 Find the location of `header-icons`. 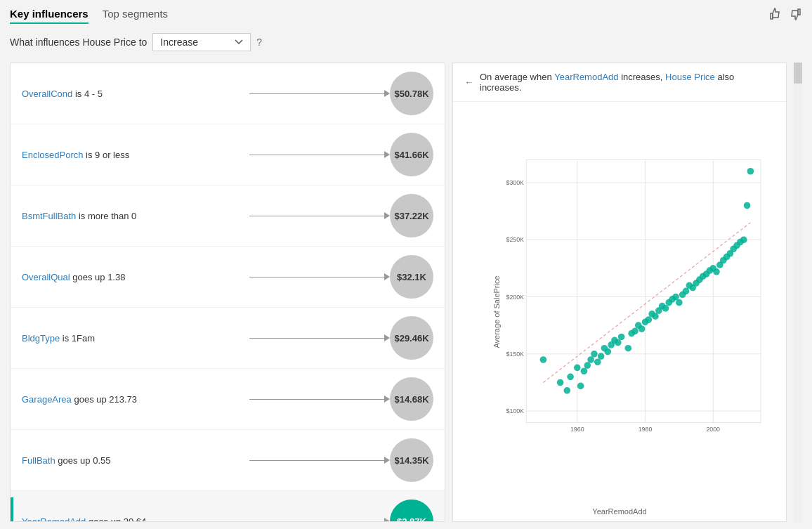

header-icons is located at coordinates (785, 15).